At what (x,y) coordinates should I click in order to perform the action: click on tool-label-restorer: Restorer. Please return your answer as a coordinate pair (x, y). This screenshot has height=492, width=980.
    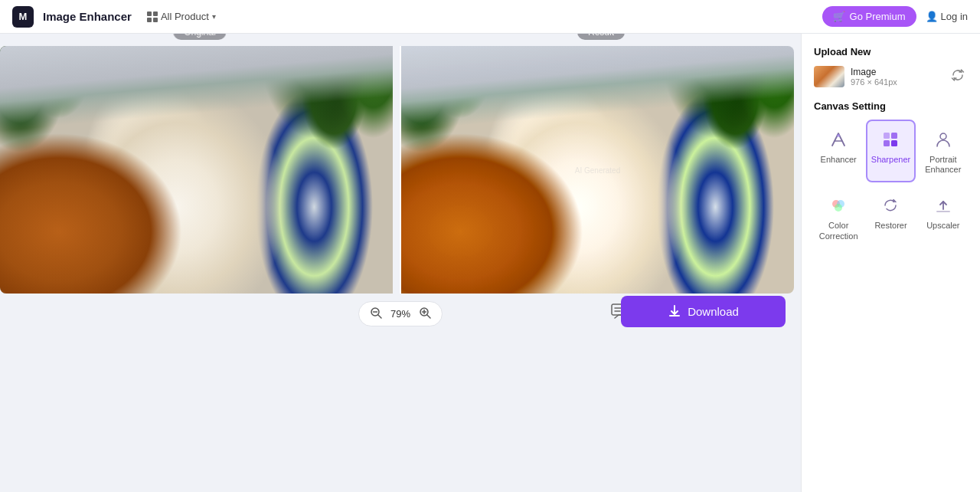
    Looking at the image, I should click on (890, 225).